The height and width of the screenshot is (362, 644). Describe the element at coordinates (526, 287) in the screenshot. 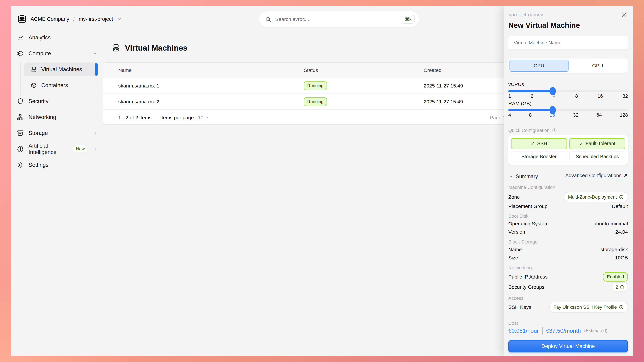

I see `security-groups-label: Security Groups` at that location.